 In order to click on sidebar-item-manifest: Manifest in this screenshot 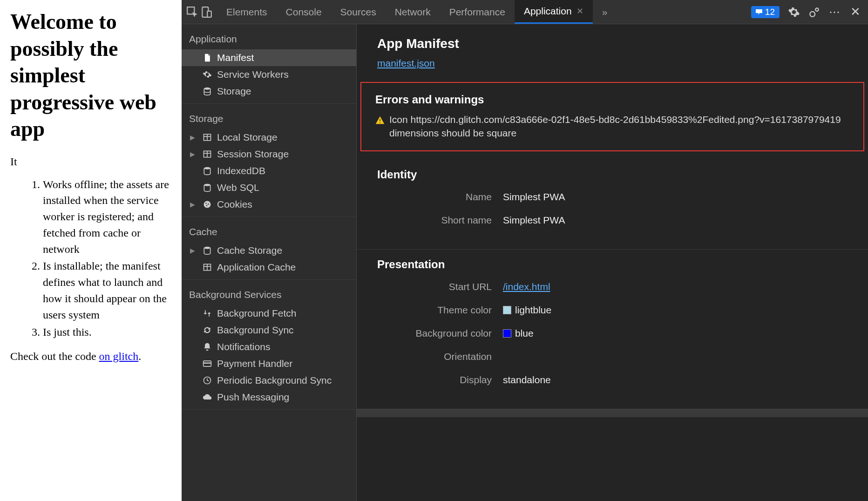, I will do `click(269, 58)`.